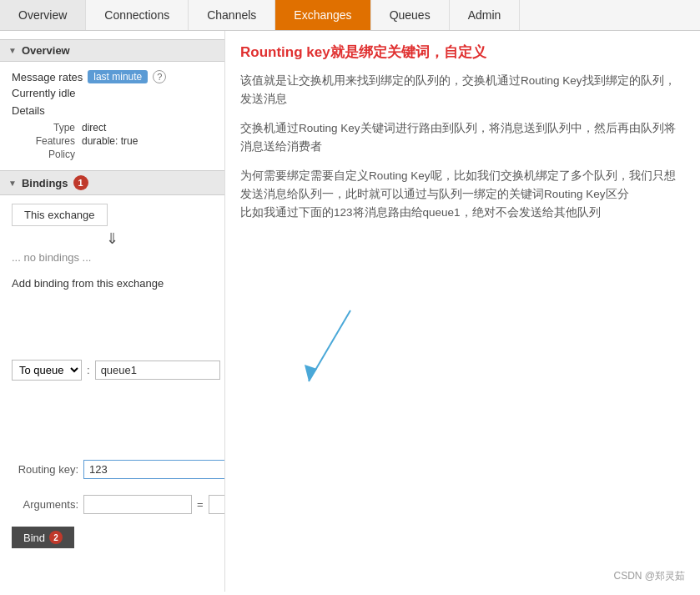 This screenshot has width=700, height=595. Describe the element at coordinates (13, 50) in the screenshot. I see `overview-arrow-icon: ▼` at that location.